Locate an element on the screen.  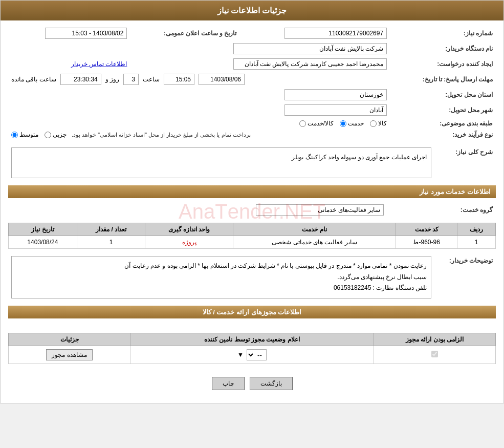
row-unit: پروژه is located at coordinates (189, 243).